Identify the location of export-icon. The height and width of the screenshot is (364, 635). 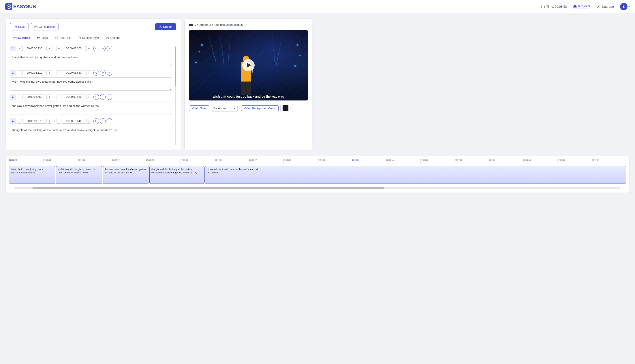
(160, 27).